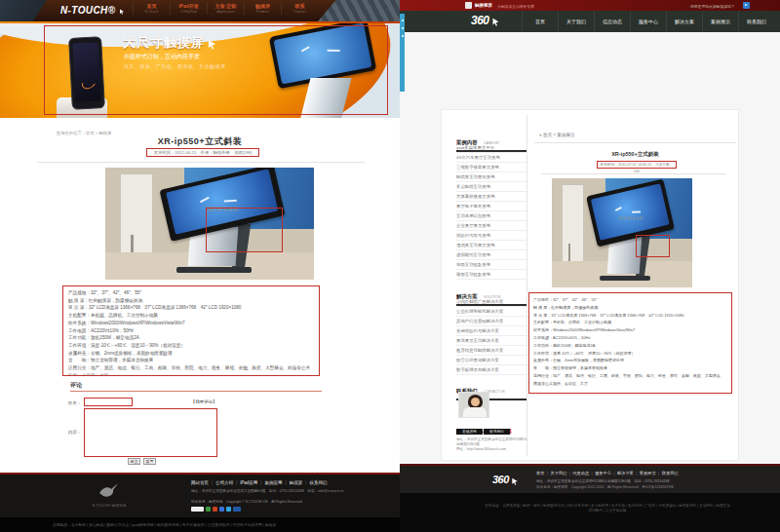 This screenshot has height=532, width=780. What do you see at coordinates (191, 293) in the screenshot?
I see `spec-line: 产品规格：32″、37″、42″、46″、55″` at bounding box center [191, 293].